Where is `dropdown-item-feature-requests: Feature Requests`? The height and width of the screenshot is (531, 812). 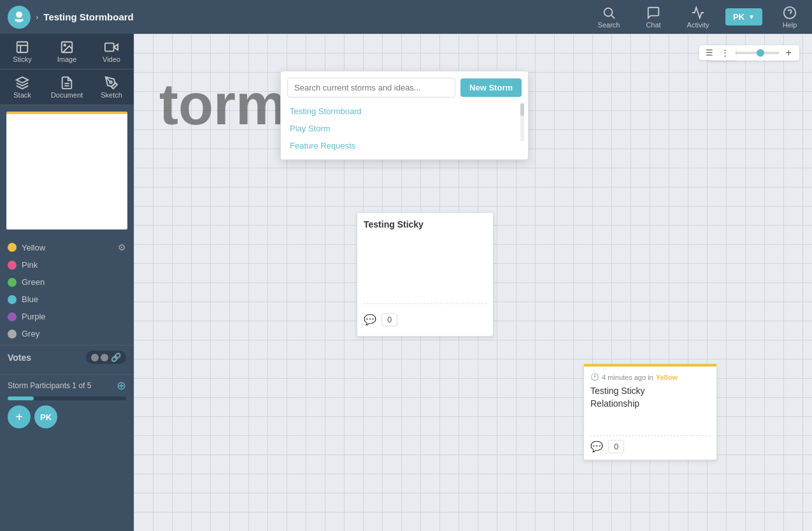
dropdown-item-feature-requests: Feature Requests is located at coordinates (404, 145).